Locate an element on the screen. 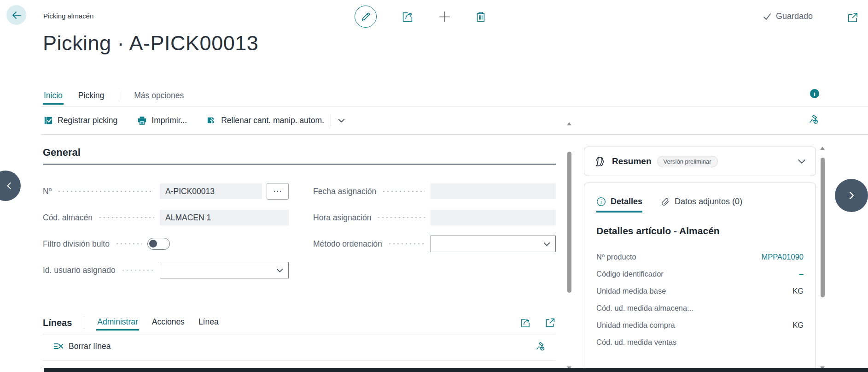 This screenshot has height=372, width=868. factbox-scrollbar is located at coordinates (822, 258).